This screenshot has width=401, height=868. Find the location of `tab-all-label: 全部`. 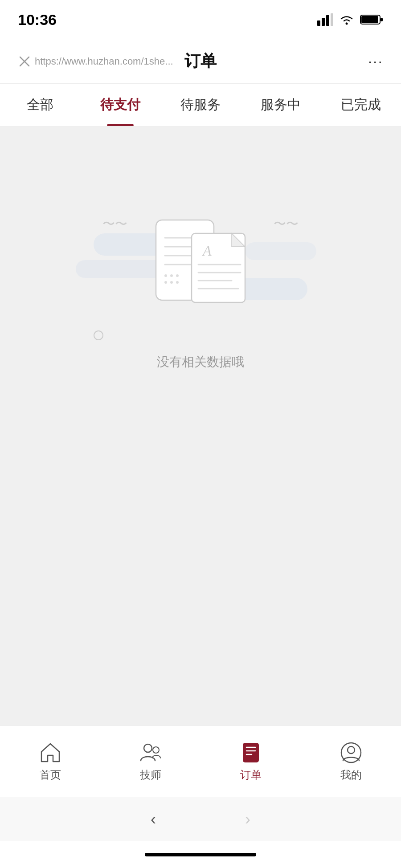

tab-all-label: 全部 is located at coordinates (40, 105).